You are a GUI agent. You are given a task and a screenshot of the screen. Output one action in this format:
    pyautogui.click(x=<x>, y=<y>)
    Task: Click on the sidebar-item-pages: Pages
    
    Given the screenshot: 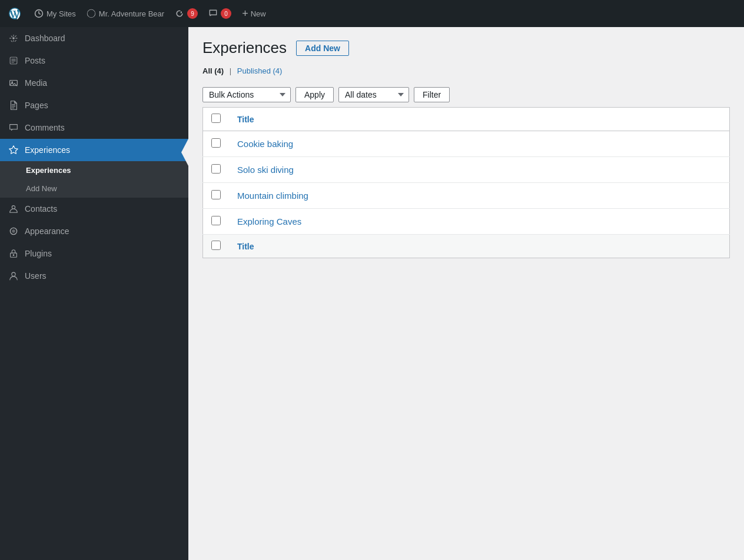 What is the action you would take?
    pyautogui.click(x=94, y=105)
    